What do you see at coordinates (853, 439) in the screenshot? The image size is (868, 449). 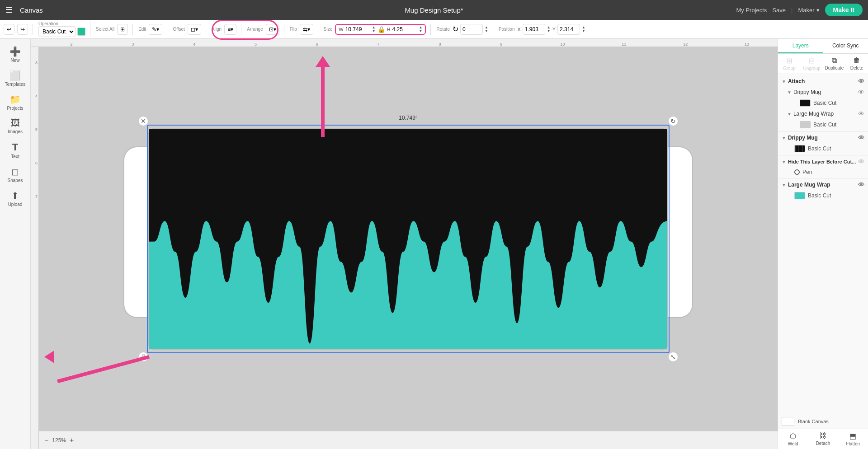 I see `flatten-action: ⬒ Flatten` at bounding box center [853, 439].